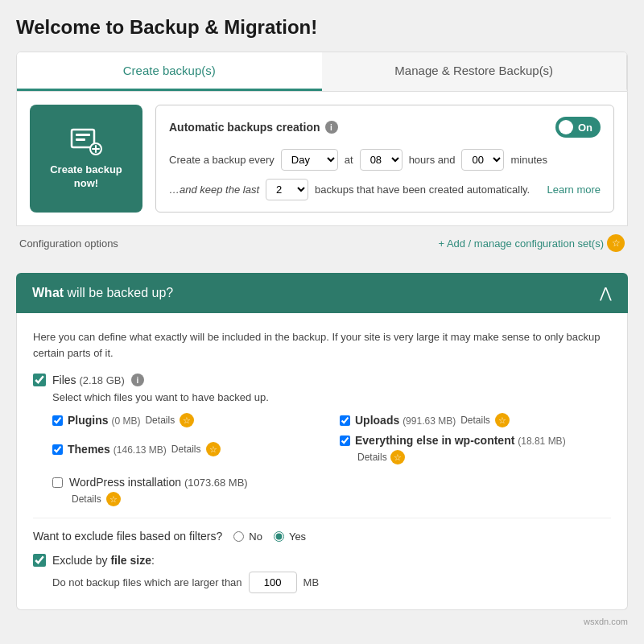 This screenshot has width=644, height=644. I want to click on files-checkbox, so click(39, 380).